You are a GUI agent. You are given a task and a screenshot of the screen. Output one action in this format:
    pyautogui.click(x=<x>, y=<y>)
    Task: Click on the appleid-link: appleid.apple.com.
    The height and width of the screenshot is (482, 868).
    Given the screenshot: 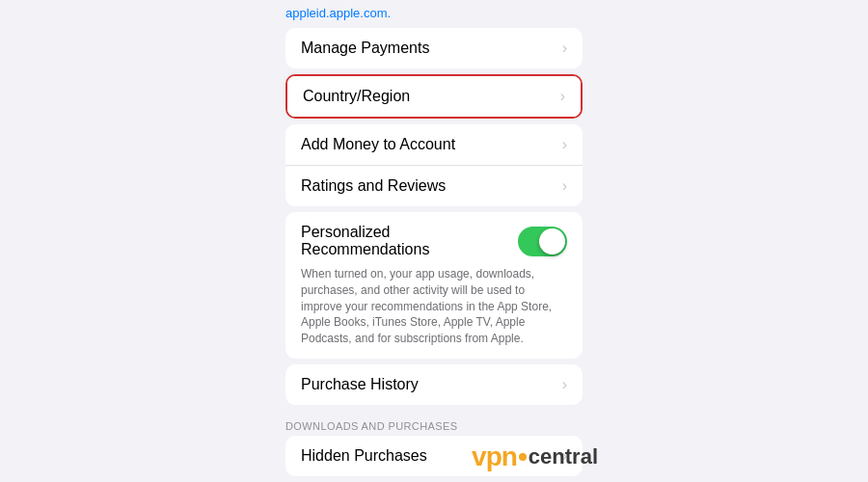 What is the action you would take?
    pyautogui.click(x=434, y=13)
    